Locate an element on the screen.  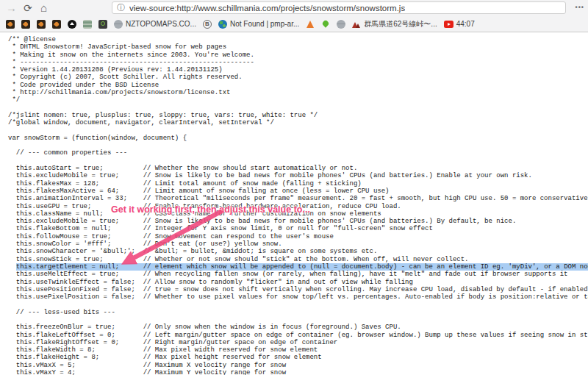
code-line: this.snowCharacter = '&bull;'; // &bull;… is located at coordinates (298, 251).